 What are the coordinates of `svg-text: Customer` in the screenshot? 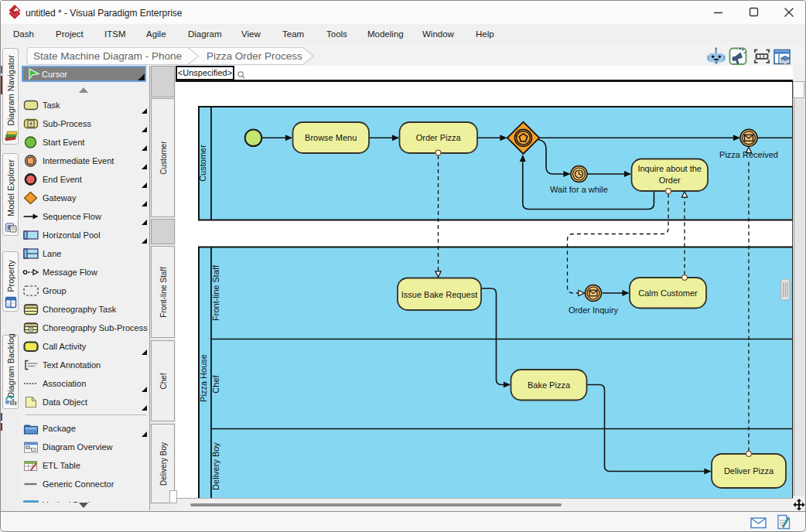 It's located at (203, 163).